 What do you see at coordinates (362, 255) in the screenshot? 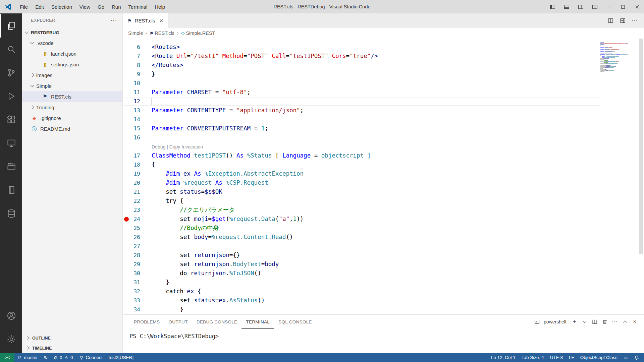
I see `code-line-28: 28 set returnjson={}` at bounding box center [362, 255].